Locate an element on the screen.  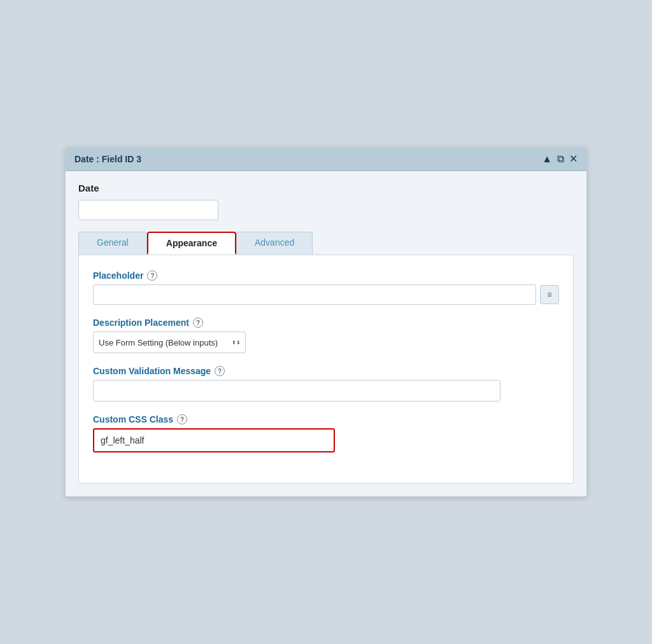
custom-validation-help-icon: ? is located at coordinates (220, 371).